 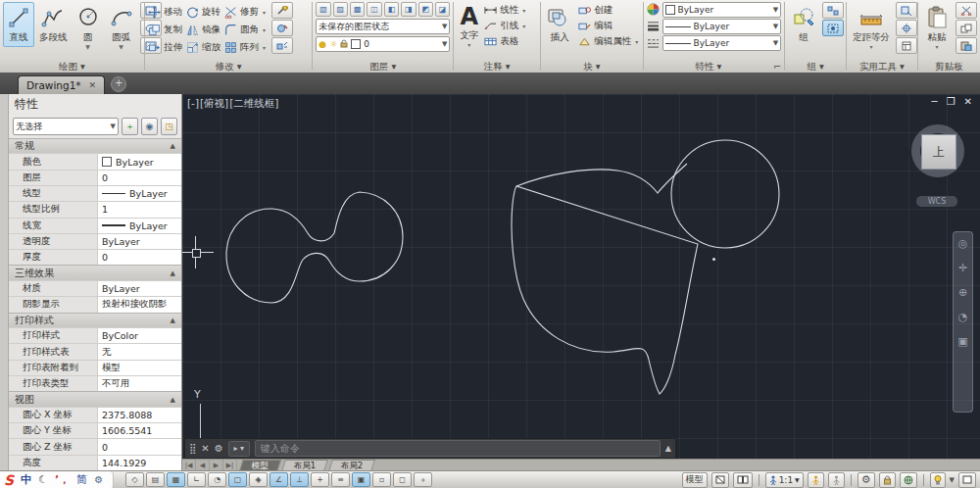 What do you see at coordinates (938, 153) in the screenshot?
I see `viewcube: 北 南 西 东 上` at bounding box center [938, 153].